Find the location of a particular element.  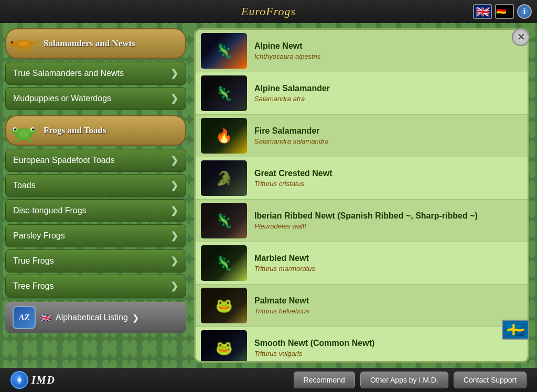

species-thumbnail: 🔥 is located at coordinates (224, 136).